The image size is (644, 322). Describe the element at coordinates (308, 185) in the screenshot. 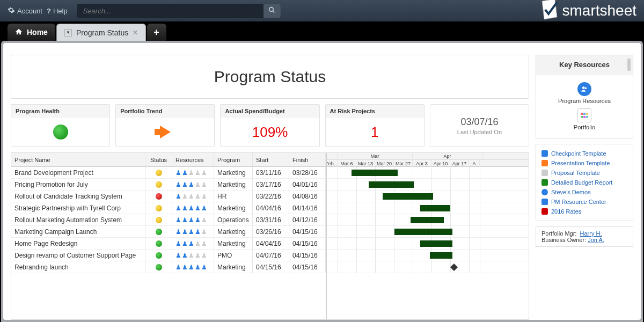

I see `cell-finish: 04/01/16` at that location.